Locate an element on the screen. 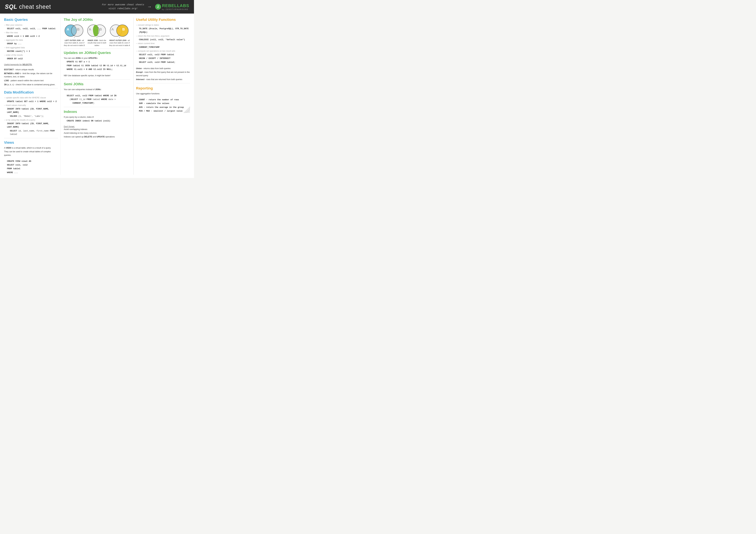  utility-title: Useful Utility Functions is located at coordinates (163, 20).